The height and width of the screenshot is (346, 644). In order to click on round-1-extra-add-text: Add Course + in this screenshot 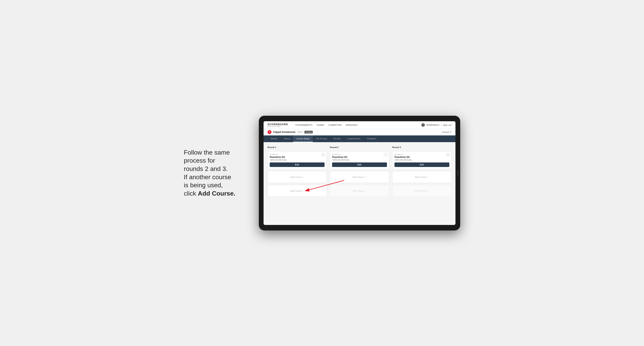, I will do `click(297, 191)`.